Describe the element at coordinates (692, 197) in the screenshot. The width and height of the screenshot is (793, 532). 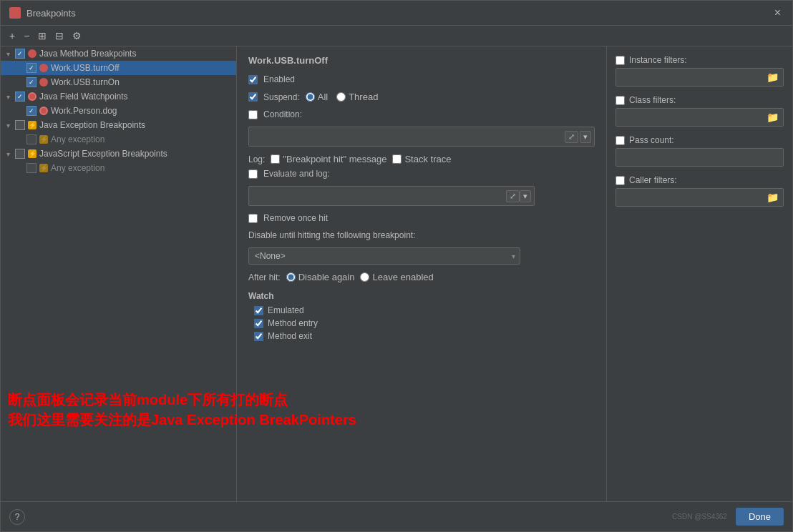
I see `caller-filters-input` at that location.